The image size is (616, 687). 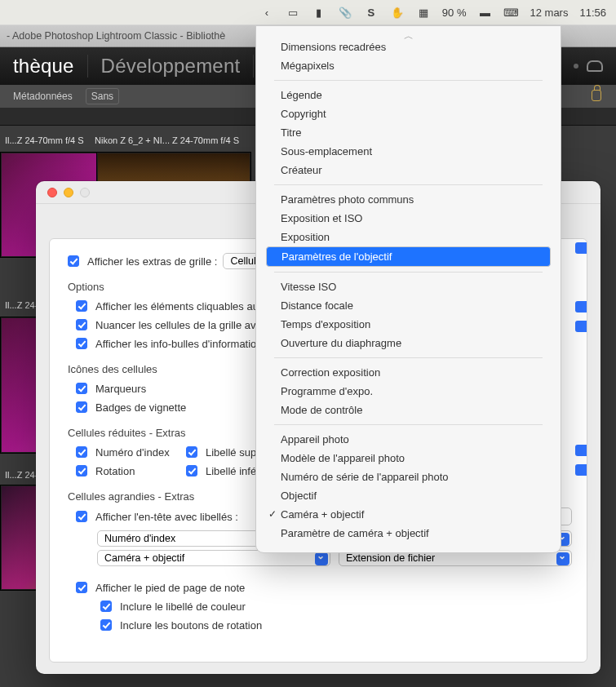 What do you see at coordinates (136, 472) in the screenshot?
I see `lbl-rotation: Rotation` at bounding box center [136, 472].